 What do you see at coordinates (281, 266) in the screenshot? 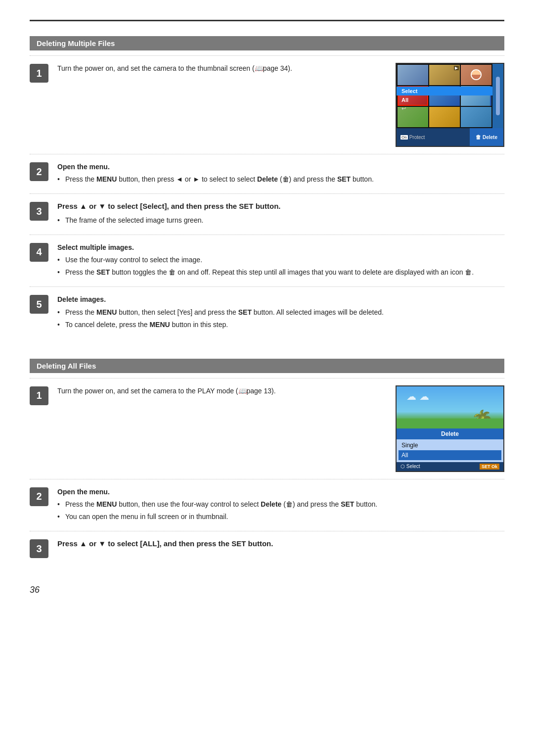
I see `step-4-bullets: Use the four-way control to select the i…` at bounding box center [281, 266].